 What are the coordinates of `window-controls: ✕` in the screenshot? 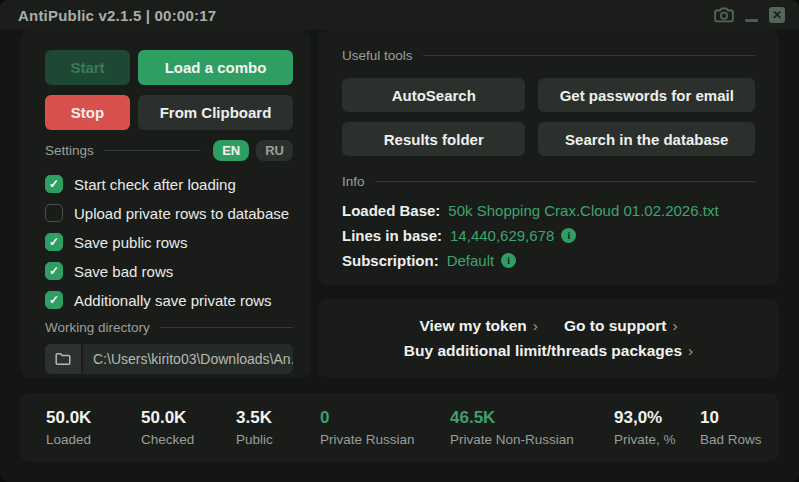 It's located at (750, 15).